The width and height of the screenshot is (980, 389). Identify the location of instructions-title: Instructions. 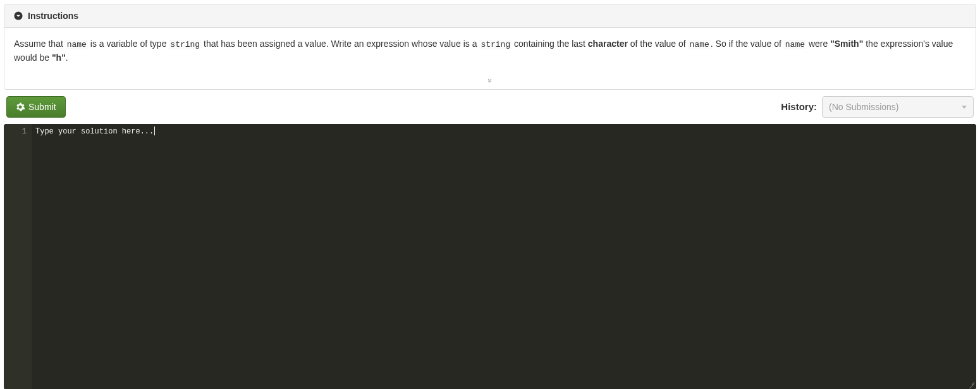
(53, 16).